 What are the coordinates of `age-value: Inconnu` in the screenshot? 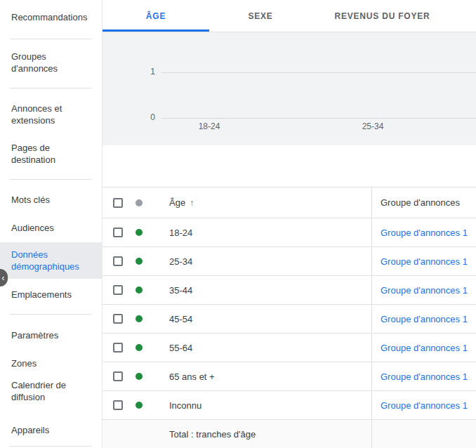 It's located at (185, 406).